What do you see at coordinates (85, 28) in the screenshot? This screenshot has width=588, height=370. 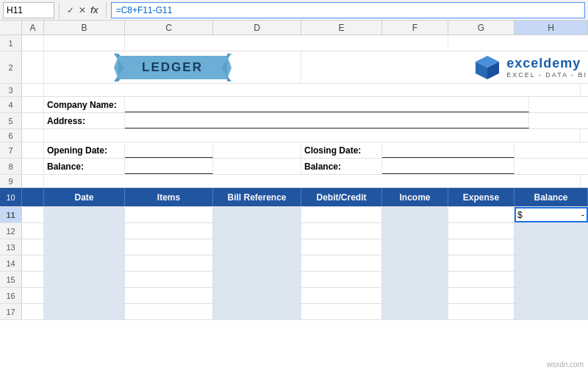 I see `col-header-b: B` at bounding box center [85, 28].